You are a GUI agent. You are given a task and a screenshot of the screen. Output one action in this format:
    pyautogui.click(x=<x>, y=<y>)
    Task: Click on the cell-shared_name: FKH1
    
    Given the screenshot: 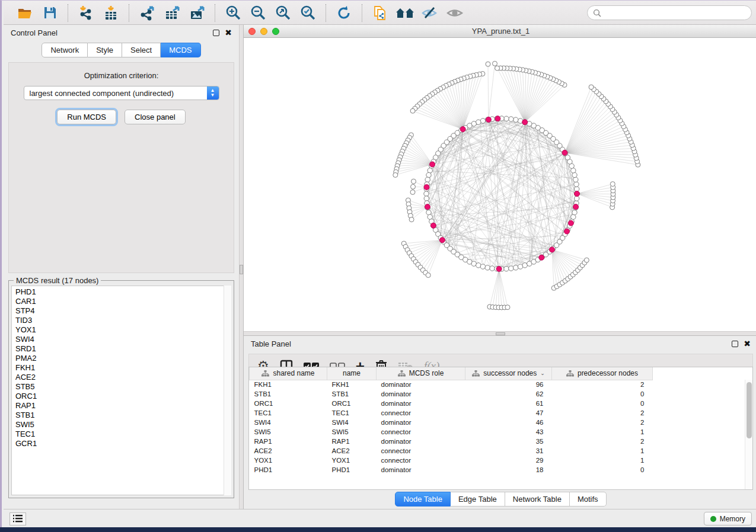 What is the action you would take?
    pyautogui.click(x=288, y=384)
    